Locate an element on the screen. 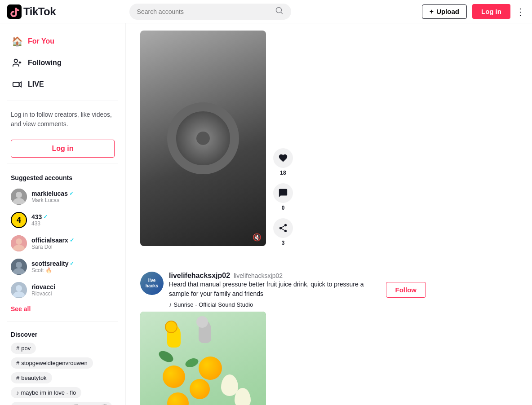 Image resolution: width=532 pixels, height=405 pixels. avatar-scottsreality is located at coordinates (19, 267).